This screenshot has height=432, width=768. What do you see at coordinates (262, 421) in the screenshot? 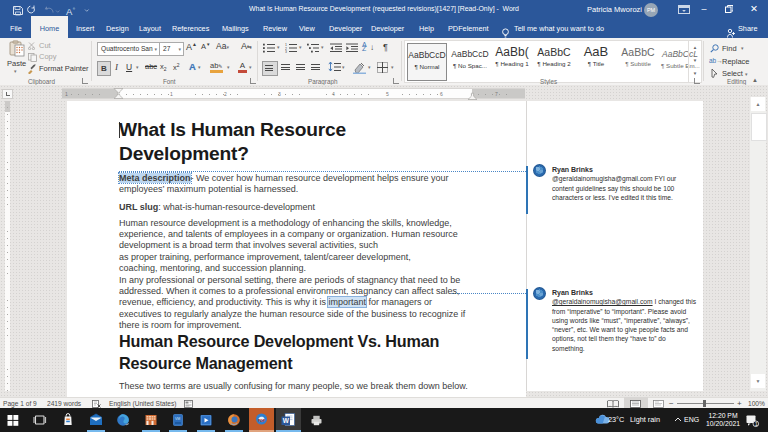
I see `svg-text: PDF` at bounding box center [262, 421].